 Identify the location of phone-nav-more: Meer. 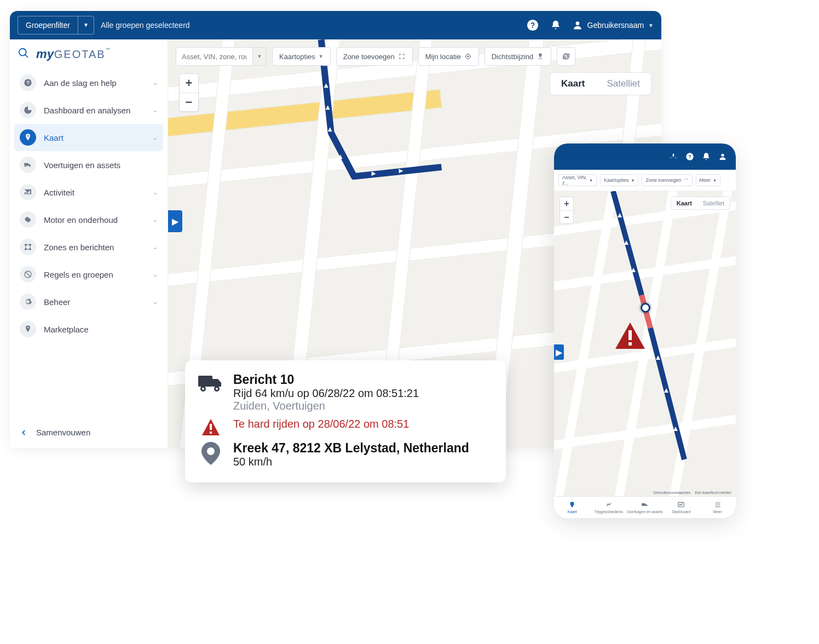
(718, 507).